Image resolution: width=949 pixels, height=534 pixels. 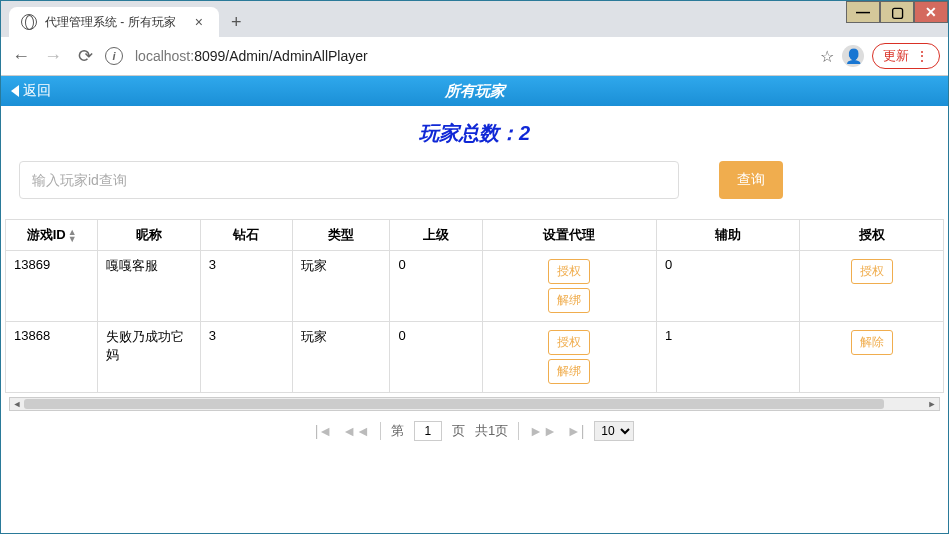 What do you see at coordinates (543, 431) in the screenshot?
I see `page-next-button: ►►` at bounding box center [543, 431].